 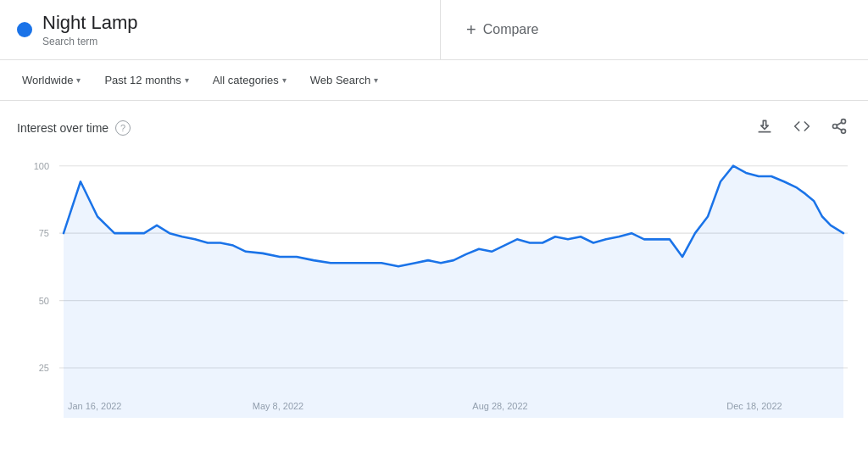 What do you see at coordinates (434, 128) in the screenshot?
I see `chart-header: Interest over time ?` at bounding box center [434, 128].